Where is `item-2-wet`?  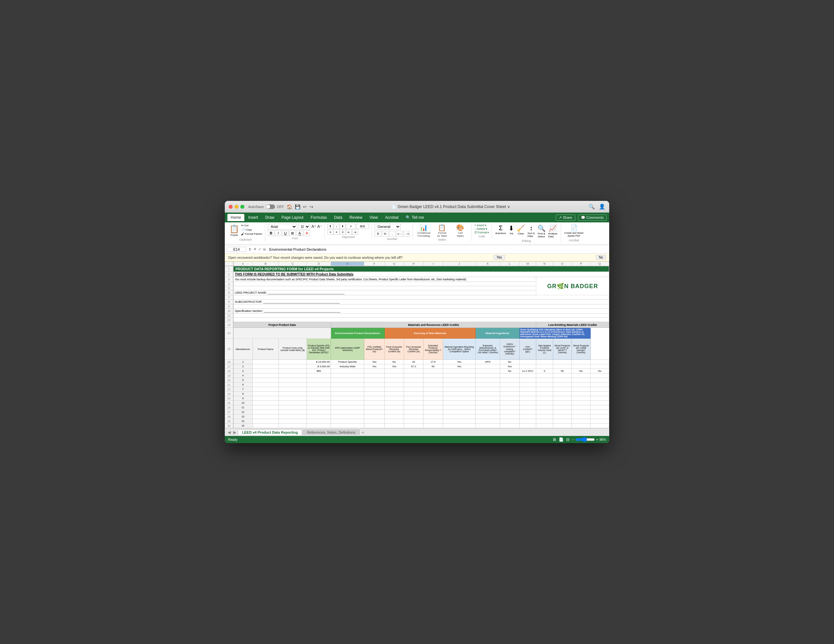
item-2-wet is located at coordinates (562, 366).